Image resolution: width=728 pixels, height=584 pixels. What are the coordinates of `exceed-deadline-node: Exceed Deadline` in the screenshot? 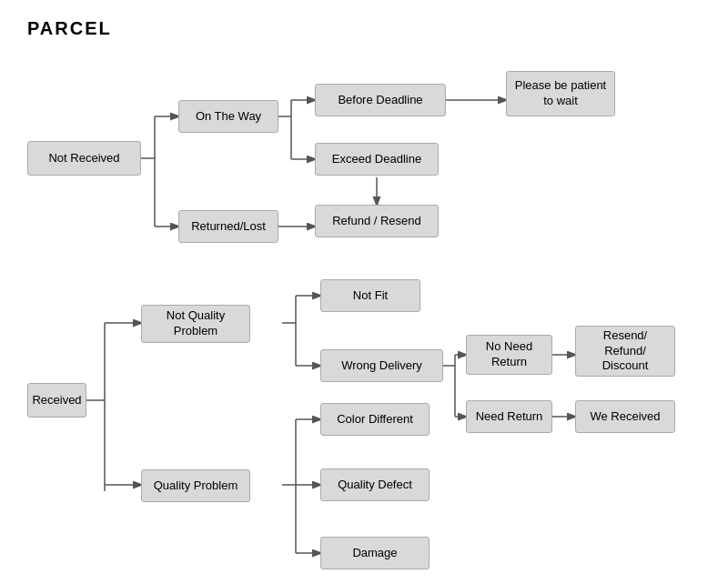 It's located at (377, 159).